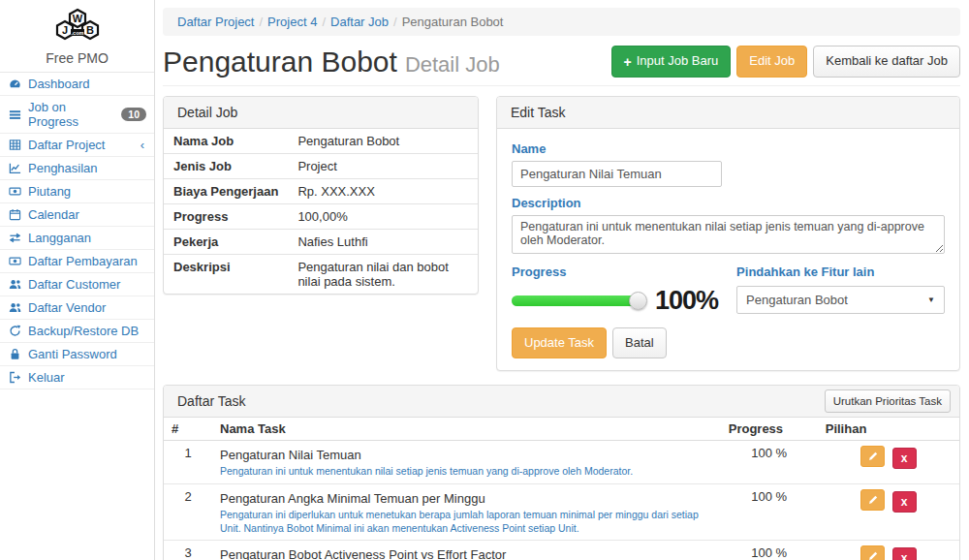 This screenshot has height=560, width=969. What do you see at coordinates (226, 242) in the screenshot?
I see `detail-label: Pekerja` at bounding box center [226, 242].